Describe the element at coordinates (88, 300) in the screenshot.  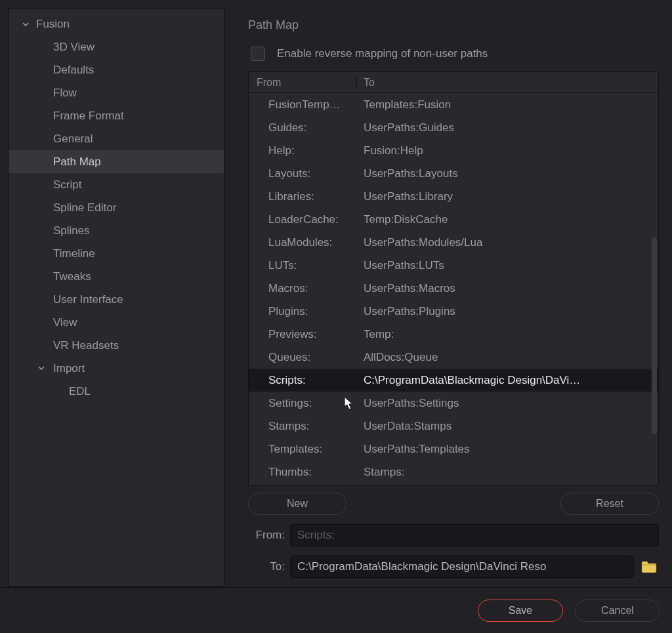
I see `tree-label: User Interface` at that location.